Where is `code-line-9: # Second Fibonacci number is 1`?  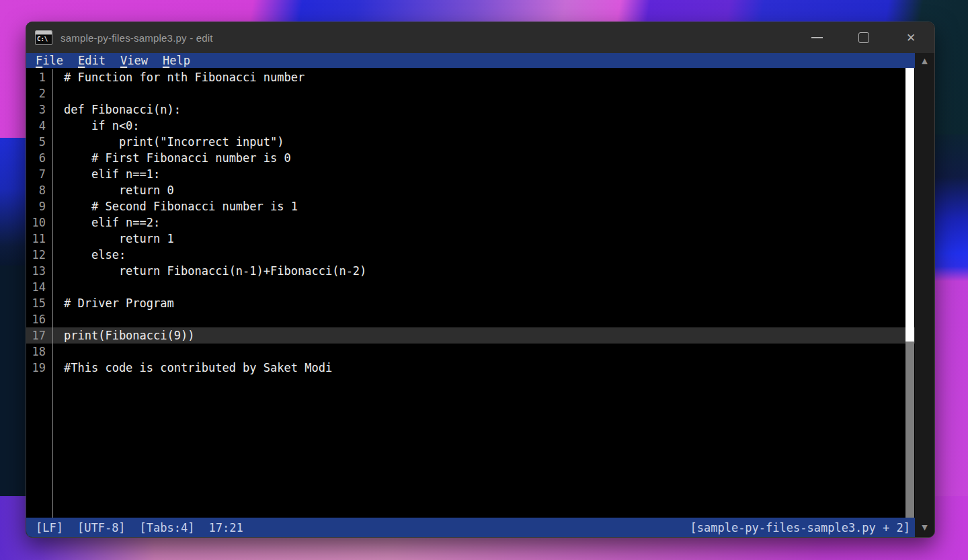 code-line-9: # Second Fibonacci number is 1 is located at coordinates (483, 206).